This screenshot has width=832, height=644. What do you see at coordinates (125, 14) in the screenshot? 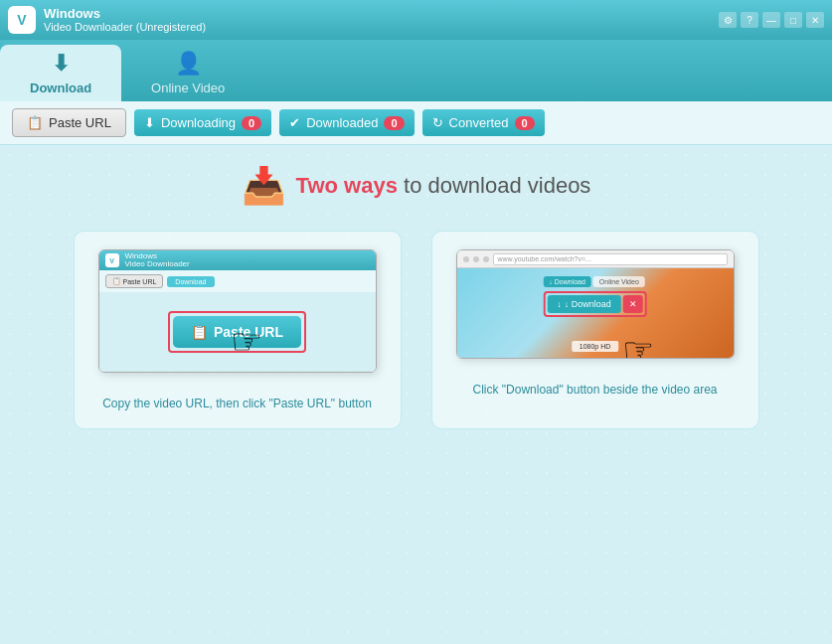
I see `app-title-main: Windows` at bounding box center [125, 14].